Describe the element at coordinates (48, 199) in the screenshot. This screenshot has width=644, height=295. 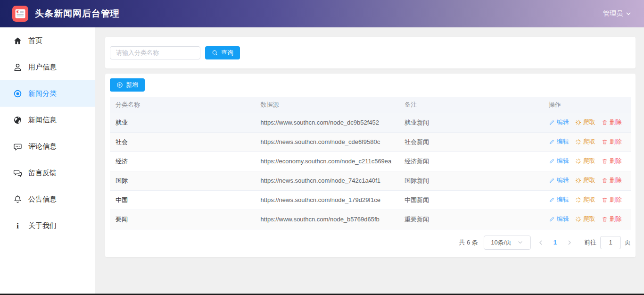
I see `sidebar-item-announcements: 公告信息` at that location.